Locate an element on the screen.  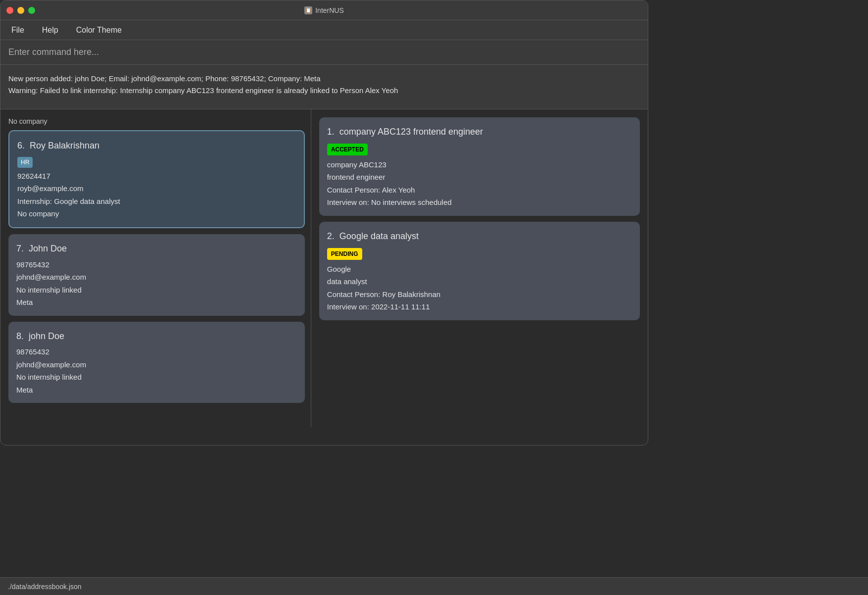
internship-role-2: data analyst is located at coordinates (480, 282).